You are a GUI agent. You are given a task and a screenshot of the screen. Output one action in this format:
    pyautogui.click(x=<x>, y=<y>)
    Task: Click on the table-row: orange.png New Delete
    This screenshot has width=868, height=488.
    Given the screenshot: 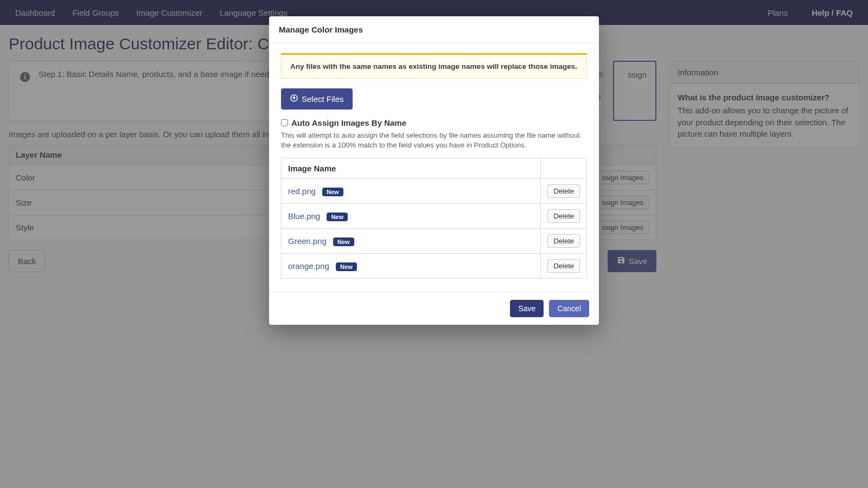 What is the action you would take?
    pyautogui.click(x=434, y=266)
    